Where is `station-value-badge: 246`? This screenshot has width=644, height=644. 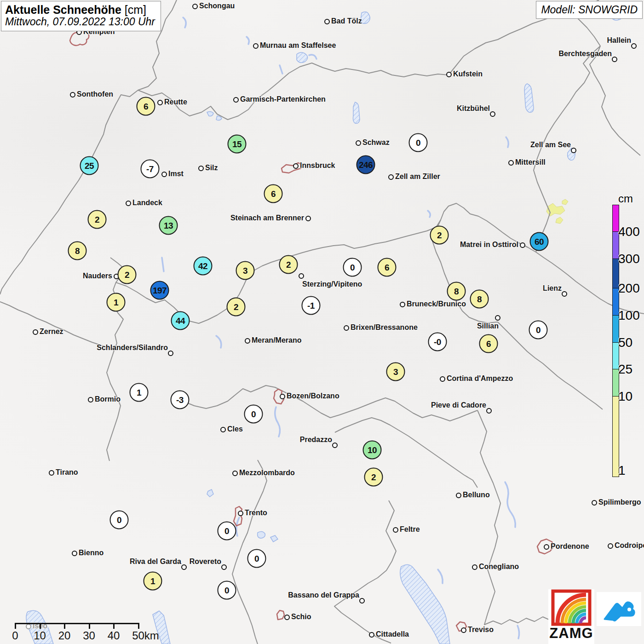
station-value-badge: 246 is located at coordinates (366, 165).